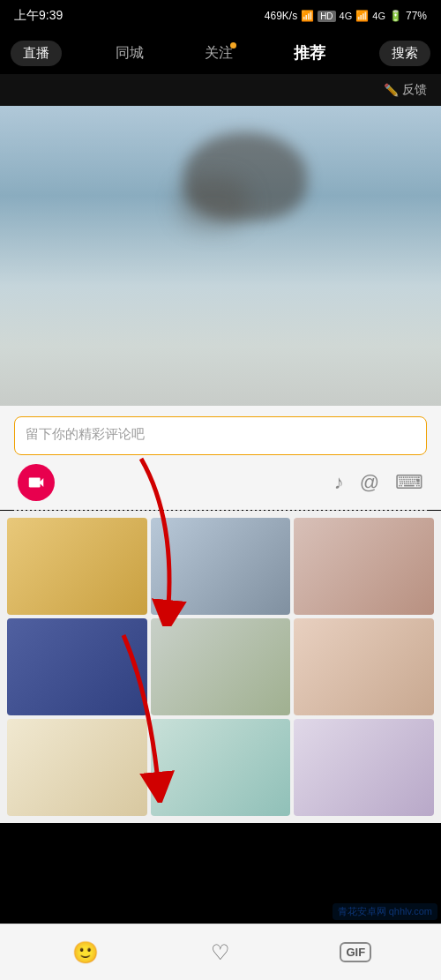  I want to click on gif-cell-7-content, so click(78, 767).